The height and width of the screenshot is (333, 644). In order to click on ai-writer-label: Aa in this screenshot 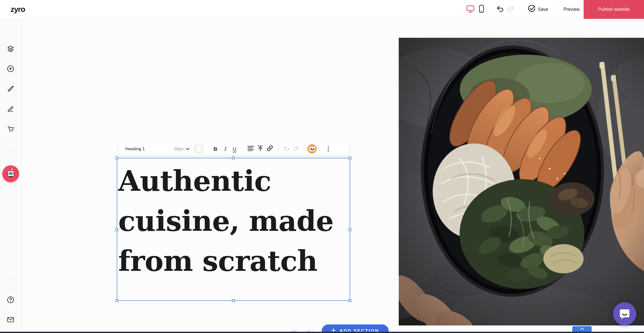, I will do `click(312, 149)`.